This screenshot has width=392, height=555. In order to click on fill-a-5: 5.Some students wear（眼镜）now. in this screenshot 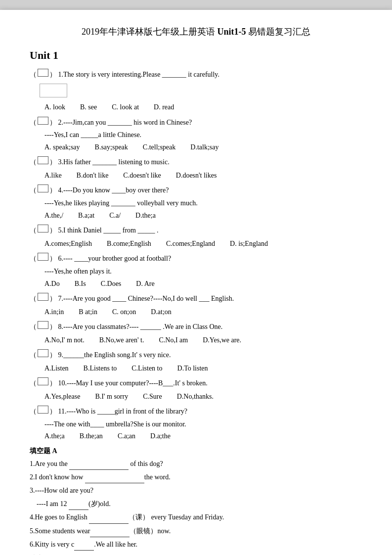, I will do `click(196, 531)`.